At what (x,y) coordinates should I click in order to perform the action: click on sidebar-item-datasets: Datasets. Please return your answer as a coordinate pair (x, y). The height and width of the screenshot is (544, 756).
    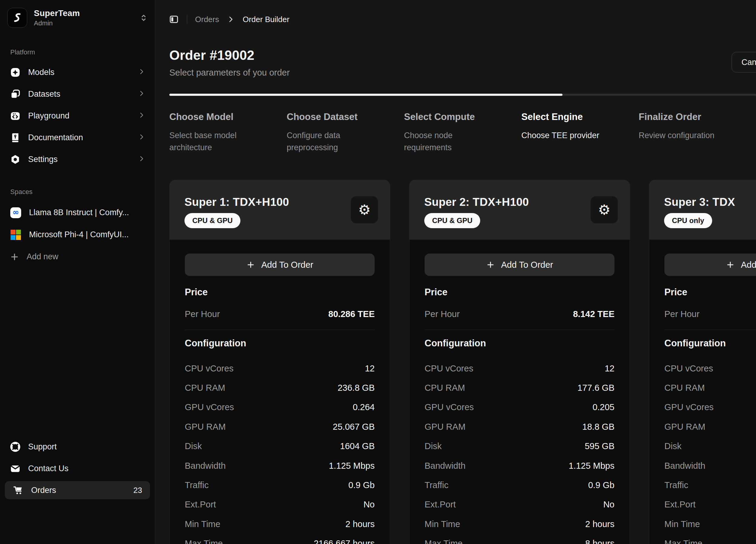
    Looking at the image, I should click on (77, 94).